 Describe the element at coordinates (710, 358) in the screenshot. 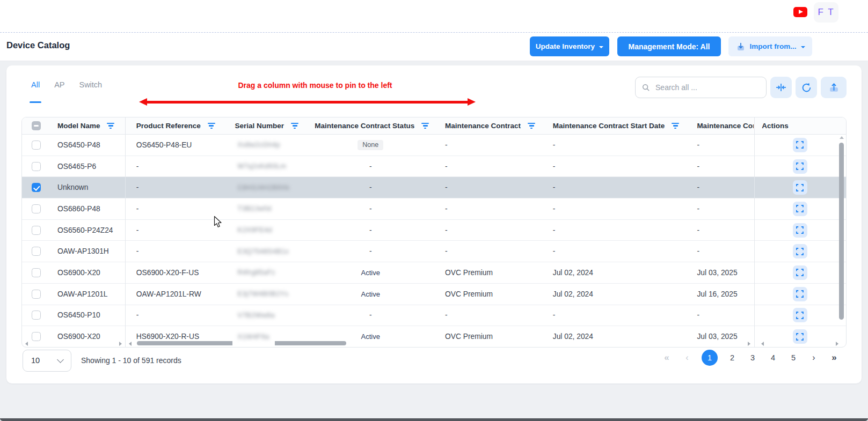

I see `page-button-1: 1` at that location.